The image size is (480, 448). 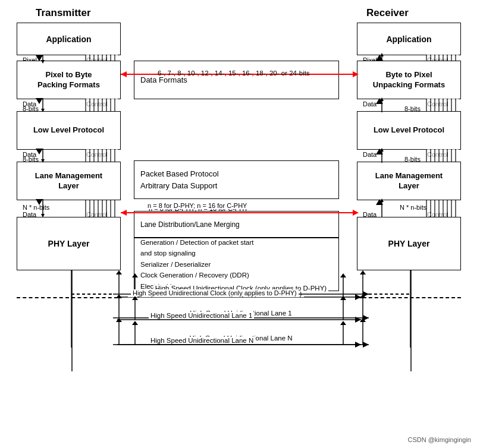 What do you see at coordinates (190, 225) in the screenshot?
I see `lane-dist-label: Lane Distribution/Lane Merging` at bounding box center [190, 225].